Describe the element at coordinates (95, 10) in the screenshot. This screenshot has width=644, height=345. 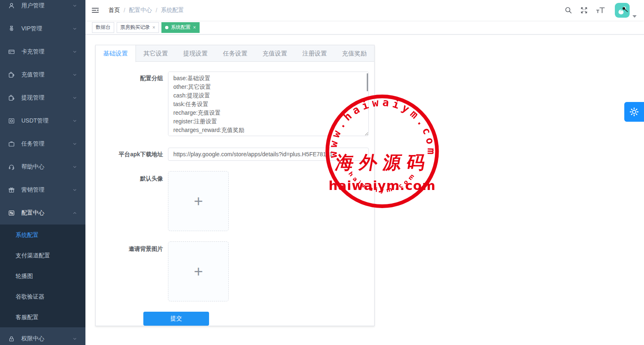
I see `hamburger-icon` at that location.